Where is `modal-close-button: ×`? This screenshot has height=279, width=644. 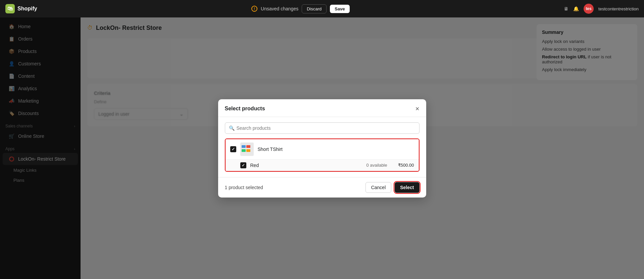 modal-close-button: × is located at coordinates (417, 109).